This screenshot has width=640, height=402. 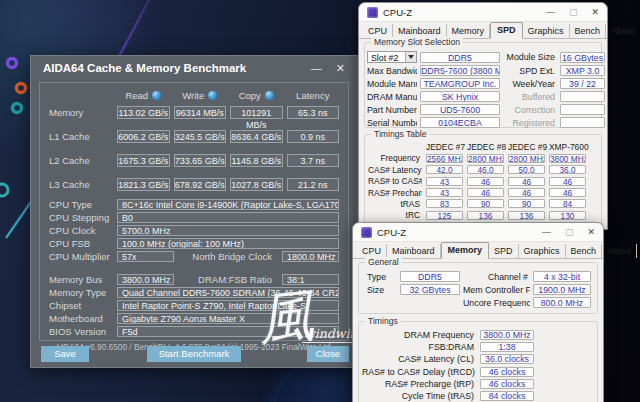 I want to click on week-year-label: Week/Year, so click(x=530, y=84).